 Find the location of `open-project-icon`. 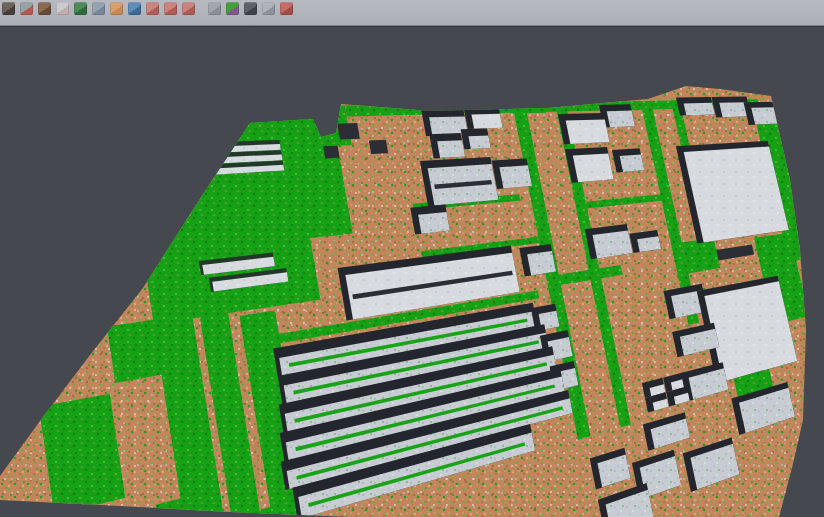

open-project-icon is located at coordinates (8, 8).